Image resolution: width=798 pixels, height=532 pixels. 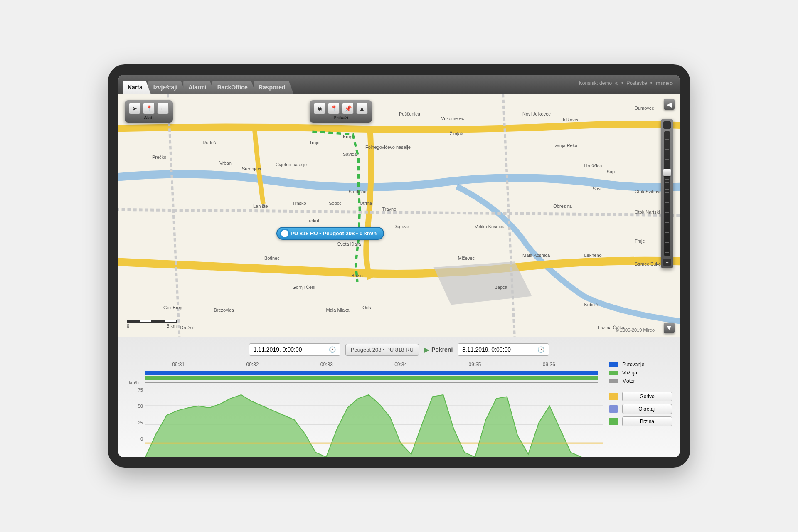 What do you see at coordinates (536, 255) in the screenshot?
I see `city-label: Mala Kosnica` at bounding box center [536, 255].